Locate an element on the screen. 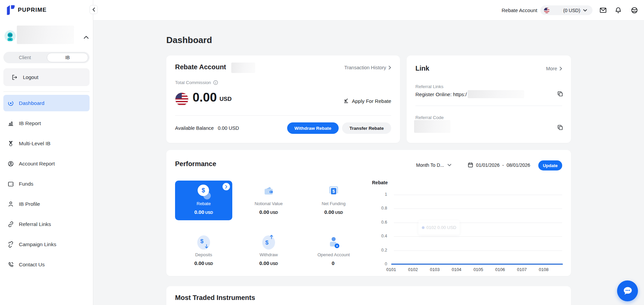 This screenshot has height=305, width=644. y-axis-tick-label: 0.6 is located at coordinates (374, 222).